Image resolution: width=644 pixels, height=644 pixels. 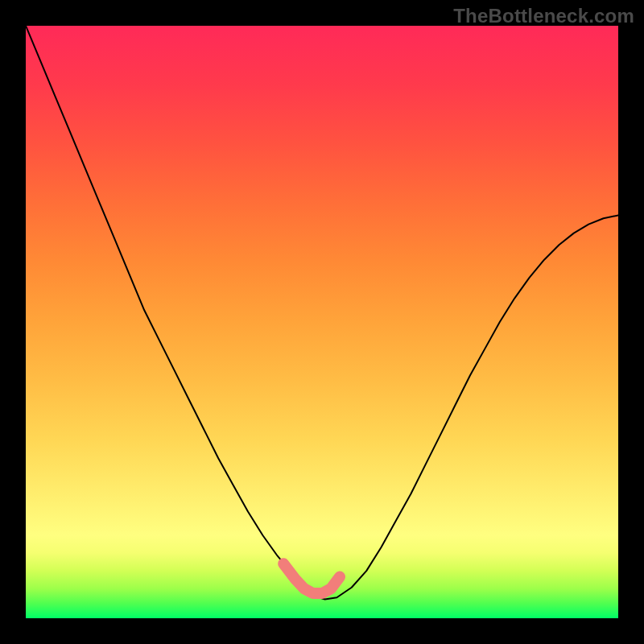 What do you see at coordinates (312, 578) in the screenshot?
I see `series-min-highlight` at bounding box center [312, 578].